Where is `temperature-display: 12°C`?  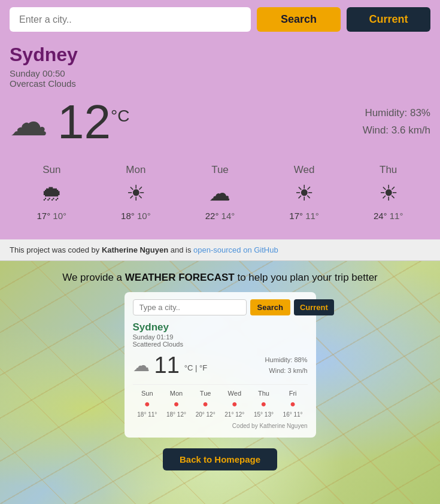 temperature-display: 12°C is located at coordinates (93, 122).